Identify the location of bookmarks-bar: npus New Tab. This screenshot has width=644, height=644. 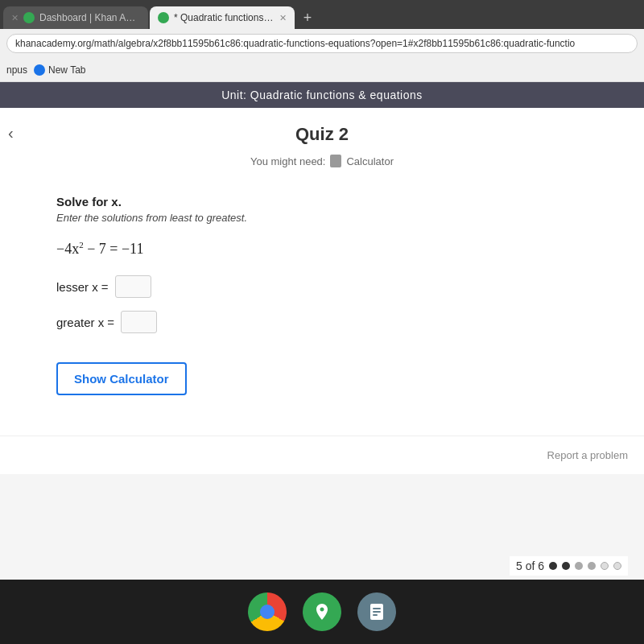
(322, 70).